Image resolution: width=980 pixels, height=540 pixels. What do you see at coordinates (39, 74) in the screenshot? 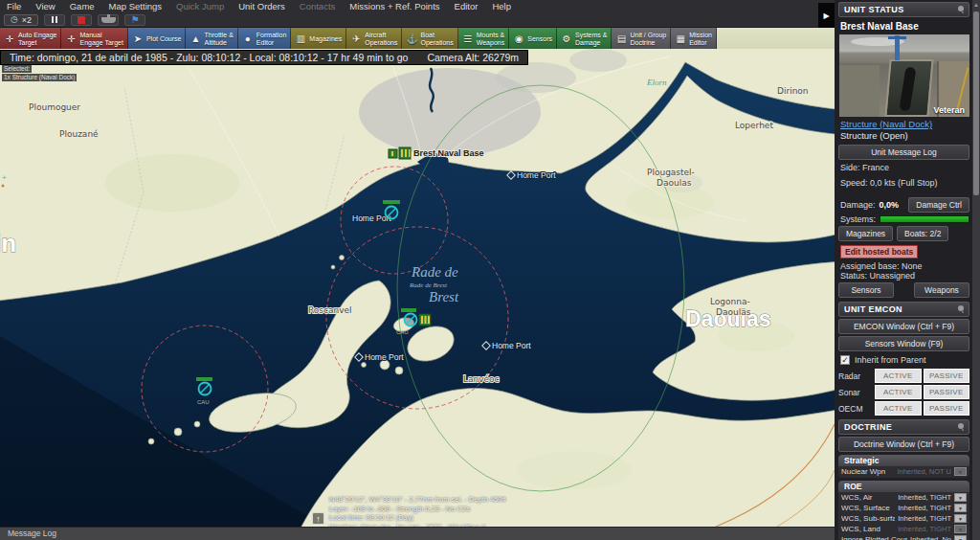
I see `selected-info: Selected: 1x Structure (Naval Dock)` at bounding box center [39, 74].